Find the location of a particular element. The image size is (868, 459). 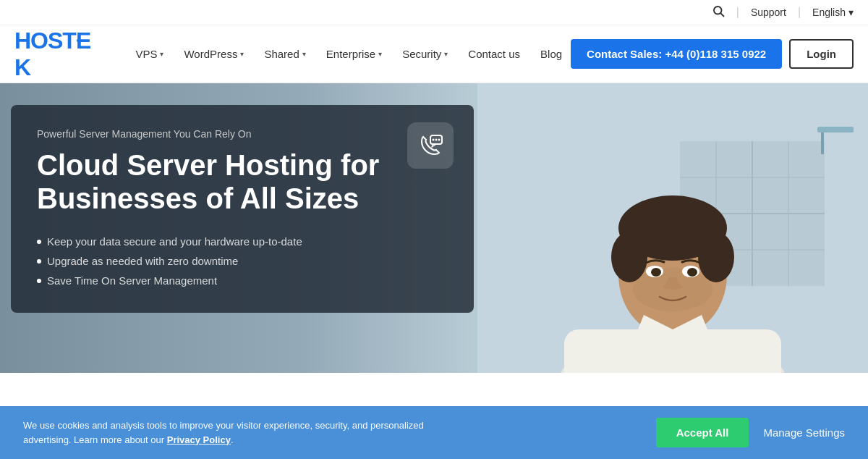

hero-subtitle: Powerful Server Management You Can Rely … is located at coordinates (242, 134).